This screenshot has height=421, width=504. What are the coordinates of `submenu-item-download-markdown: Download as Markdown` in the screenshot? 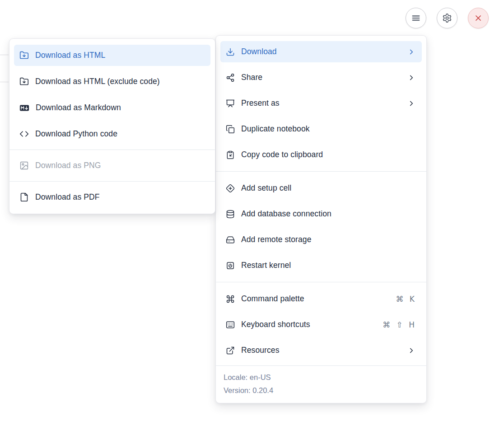 It's located at (112, 108).